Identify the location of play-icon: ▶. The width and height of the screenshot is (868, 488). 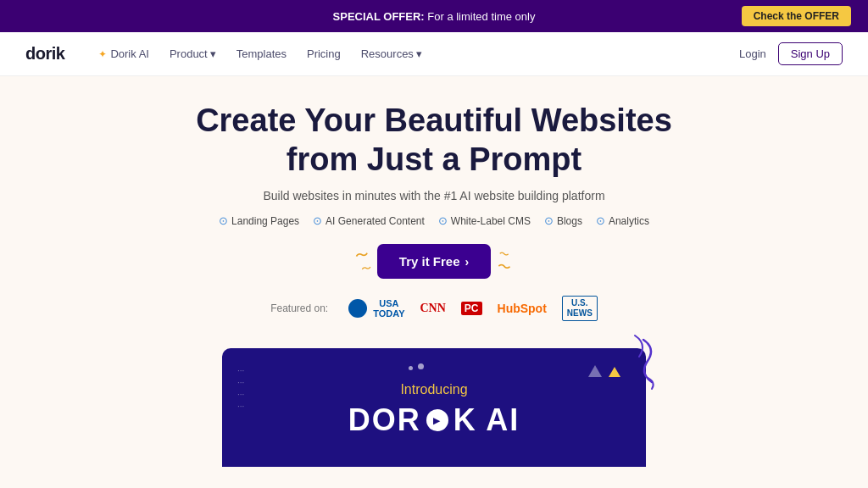
(437, 420).